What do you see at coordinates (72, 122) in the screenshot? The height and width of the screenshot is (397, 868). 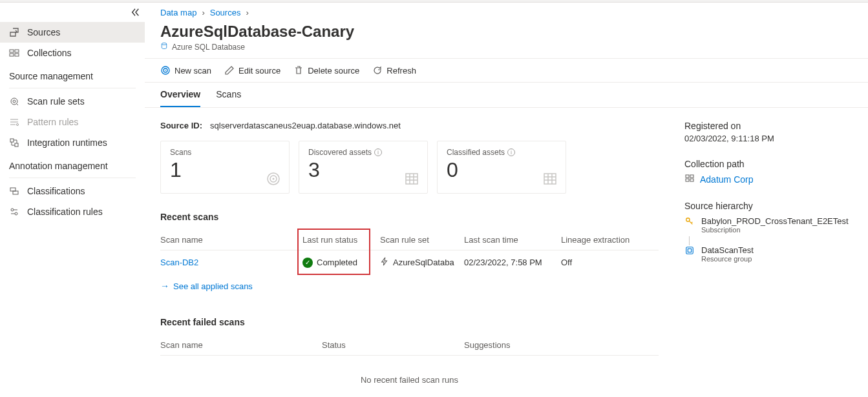 I see `sidebar-item-pattern-rules: Pattern rules` at bounding box center [72, 122].